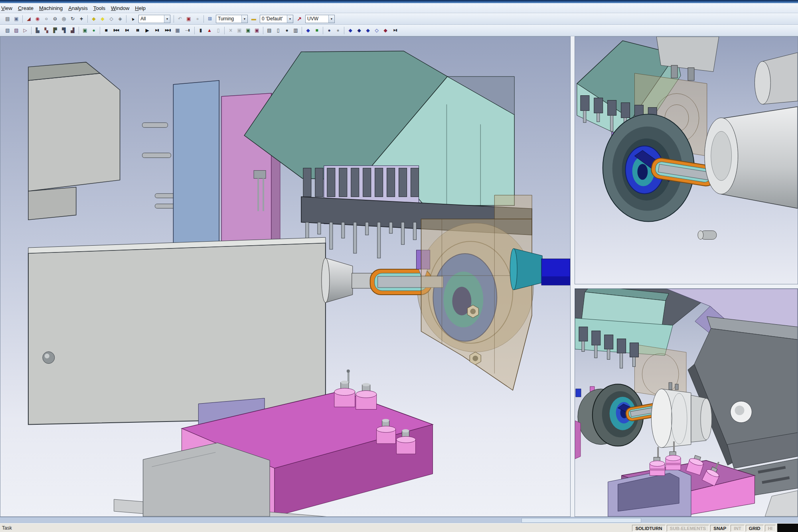 This screenshot has width=798, height=532. What do you see at coordinates (359, 30) in the screenshot?
I see `solid-drop-2-button: ◆` at bounding box center [359, 30].